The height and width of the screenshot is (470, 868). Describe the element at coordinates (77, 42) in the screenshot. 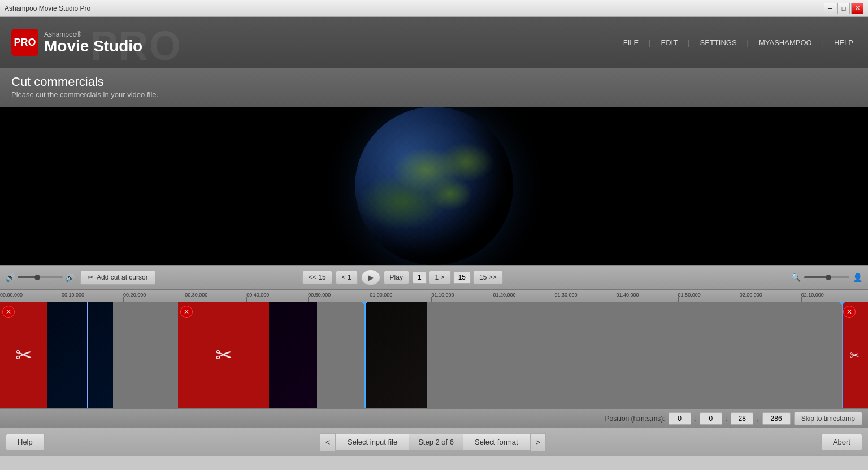

I see `app-logo: PRO Ashampoo® Movie Studio PRO` at that location.